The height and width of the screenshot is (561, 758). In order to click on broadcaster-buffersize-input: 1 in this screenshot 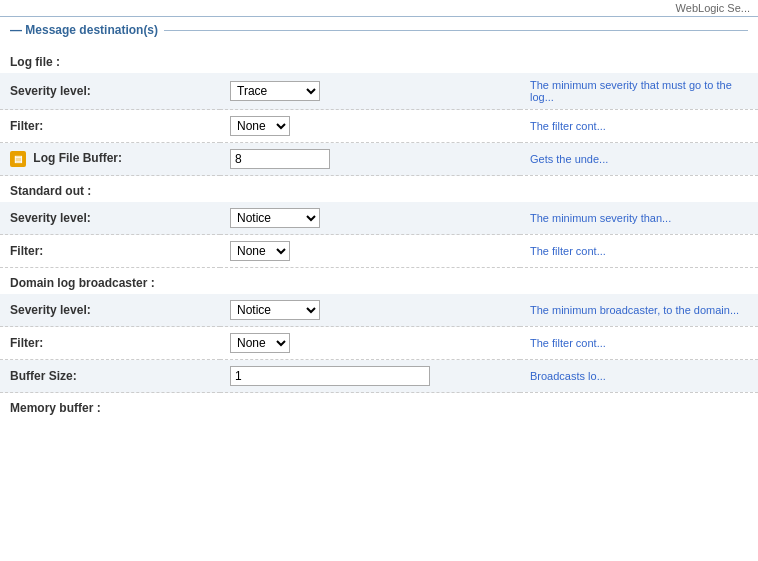, I will do `click(330, 376)`.